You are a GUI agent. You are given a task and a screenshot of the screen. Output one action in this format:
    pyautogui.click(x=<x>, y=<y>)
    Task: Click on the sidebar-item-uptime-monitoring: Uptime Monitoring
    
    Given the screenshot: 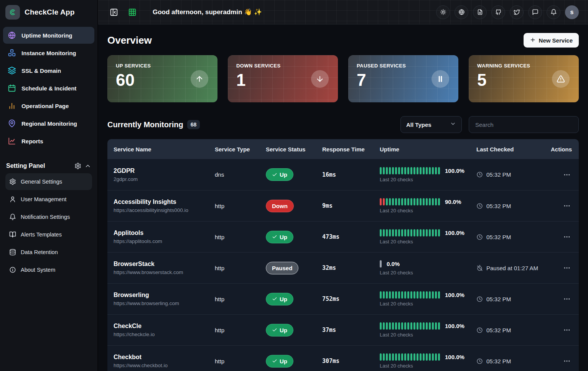 What is the action you would take?
    pyautogui.click(x=49, y=35)
    